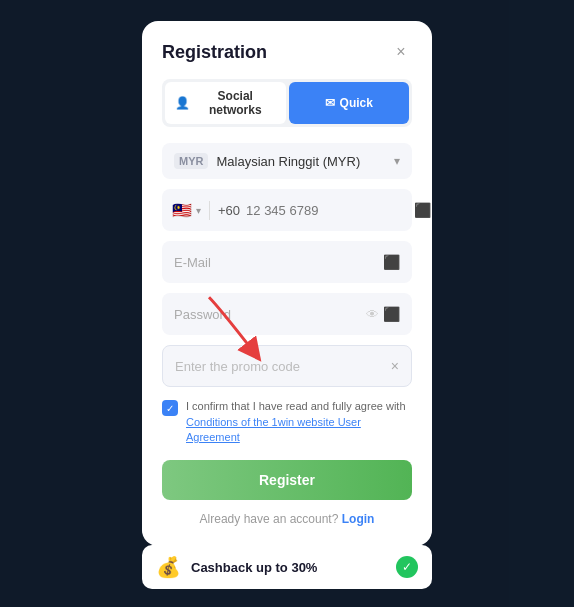  Describe the element at coordinates (191, 161) in the screenshot. I see `currency-code: MYR` at that location.